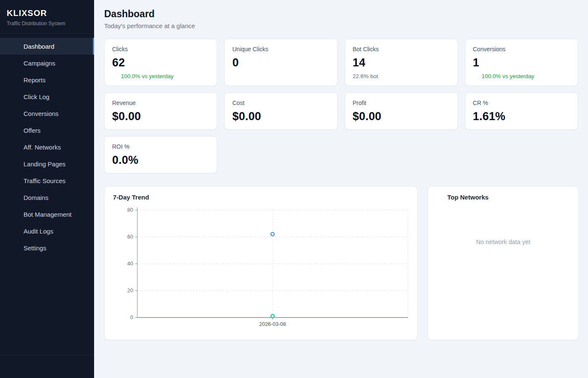  What do you see at coordinates (281, 102) in the screenshot?
I see `stat-card-header: Cost` at bounding box center [281, 102].